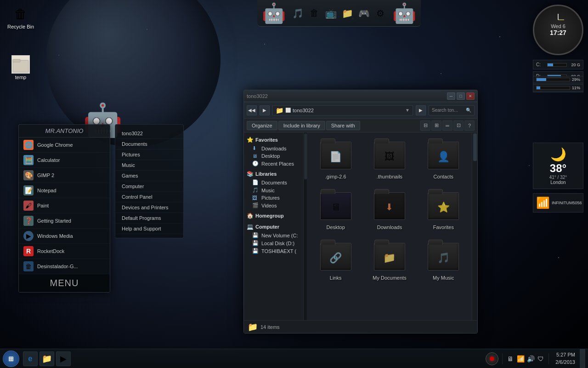 Image resolution: width=588 pixels, height=368 pixels. Describe the element at coordinates (469, 126) in the screenshot. I see `help-icon: ?` at that location.